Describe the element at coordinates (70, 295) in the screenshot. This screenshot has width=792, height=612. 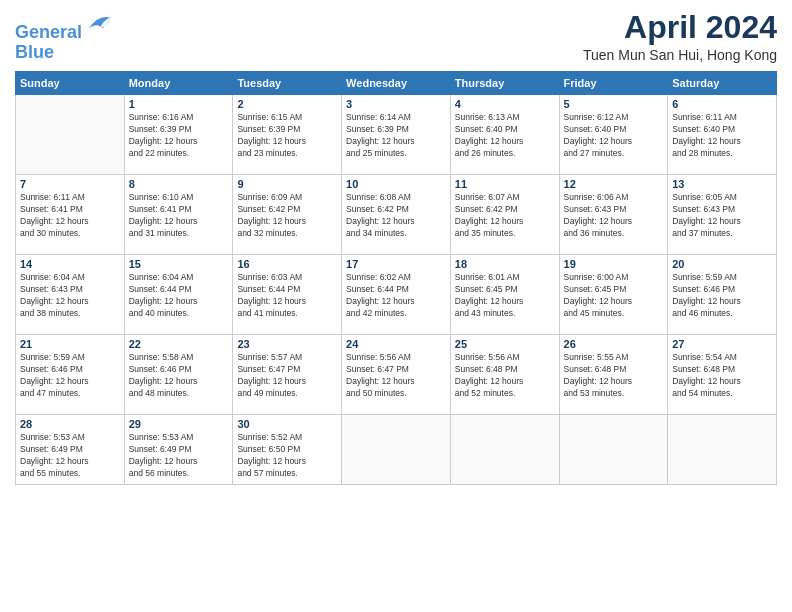
I see `calendar-cell: 14Sunrise: 6:04 AM Sunset: 6:43 PM Dayli…` at that location.